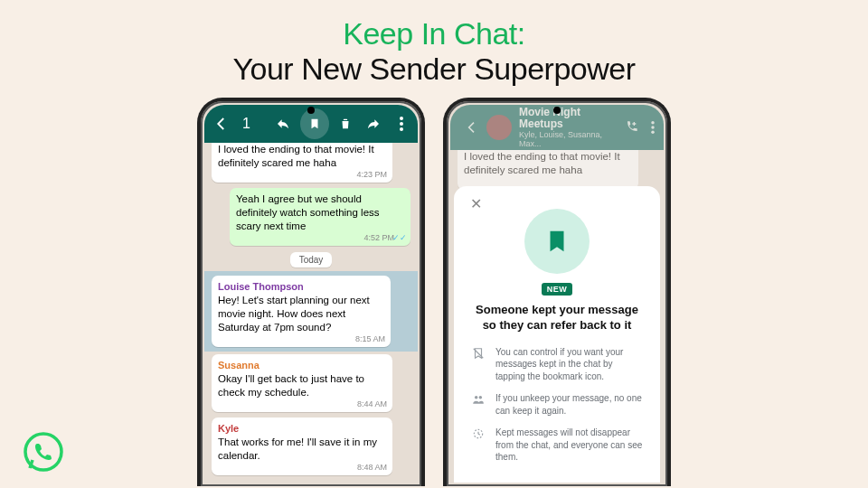 The height and width of the screenshot is (488, 868). What do you see at coordinates (499, 127) in the screenshot?
I see `group-avatar` at bounding box center [499, 127].